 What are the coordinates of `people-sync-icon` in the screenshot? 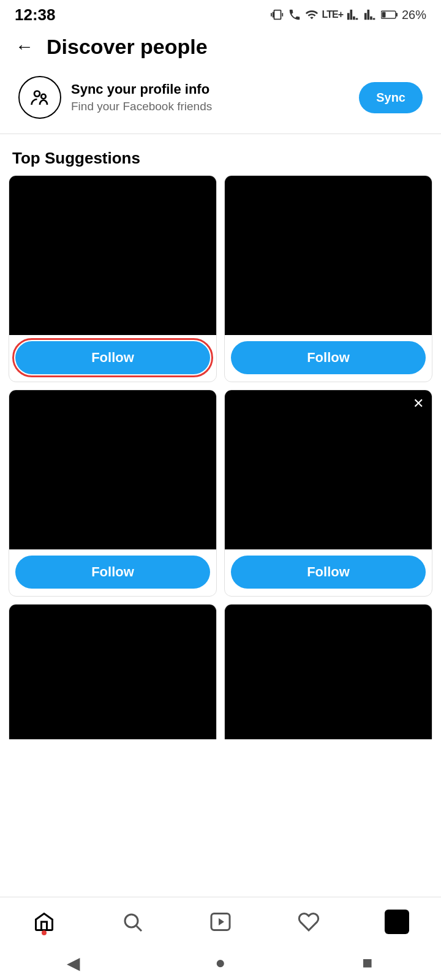 It's located at (40, 97).